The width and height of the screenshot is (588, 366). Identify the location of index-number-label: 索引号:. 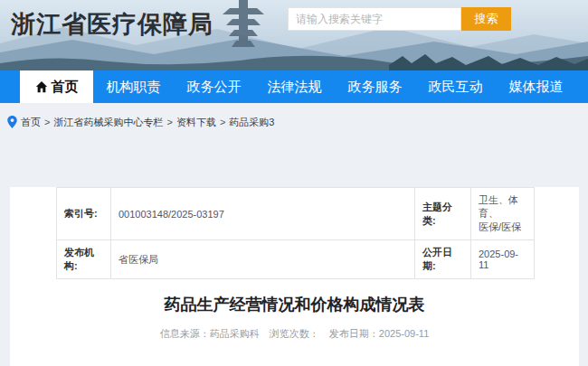
(84, 214).